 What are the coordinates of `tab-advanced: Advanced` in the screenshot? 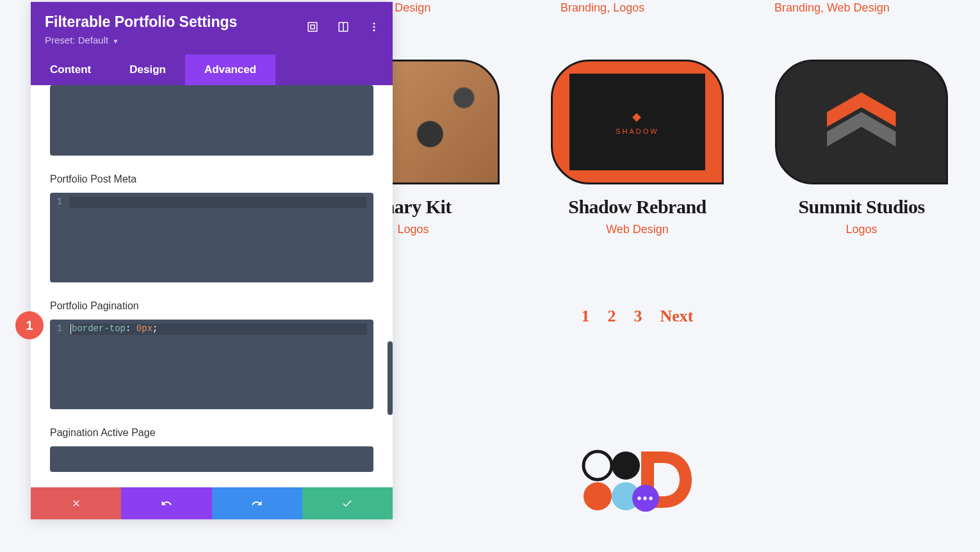 It's located at (231, 70).